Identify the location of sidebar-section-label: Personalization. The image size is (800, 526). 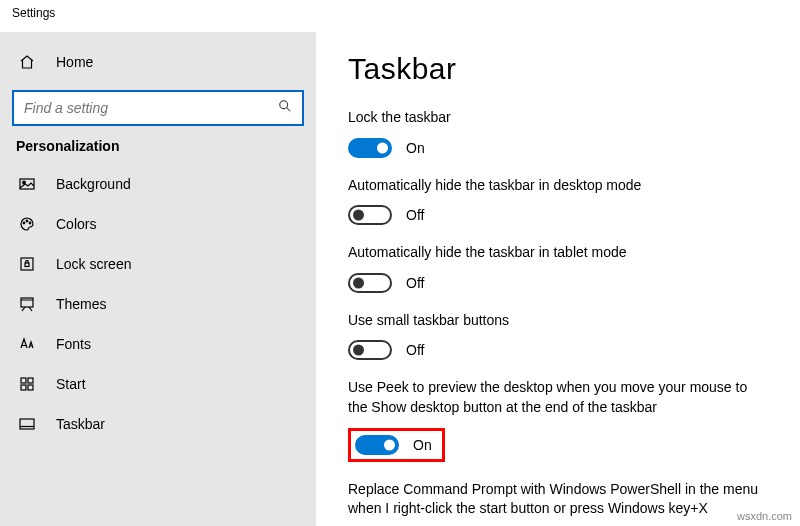
(158, 146).